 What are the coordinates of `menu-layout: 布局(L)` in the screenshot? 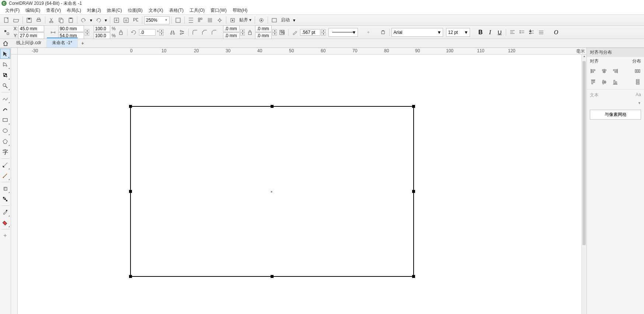 It's located at (74, 10).